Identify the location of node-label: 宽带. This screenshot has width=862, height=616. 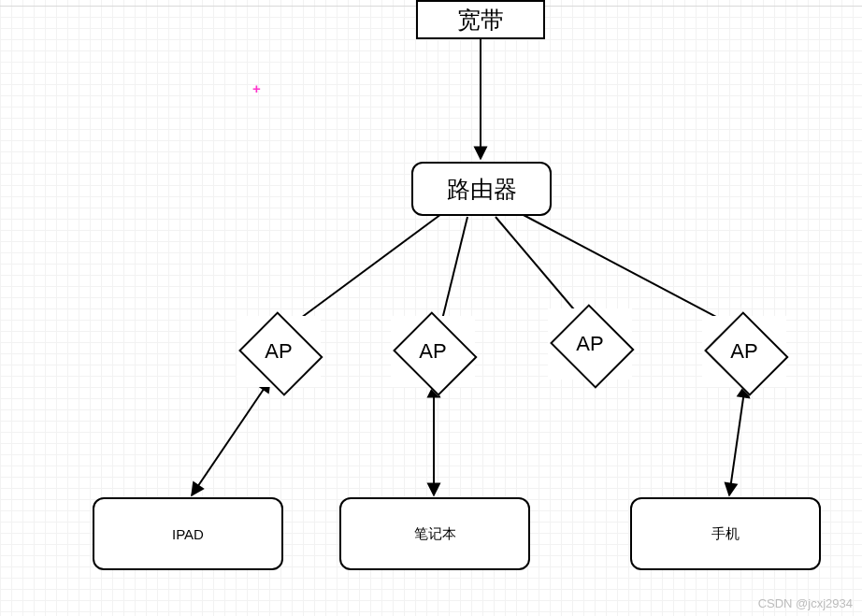
(481, 21).